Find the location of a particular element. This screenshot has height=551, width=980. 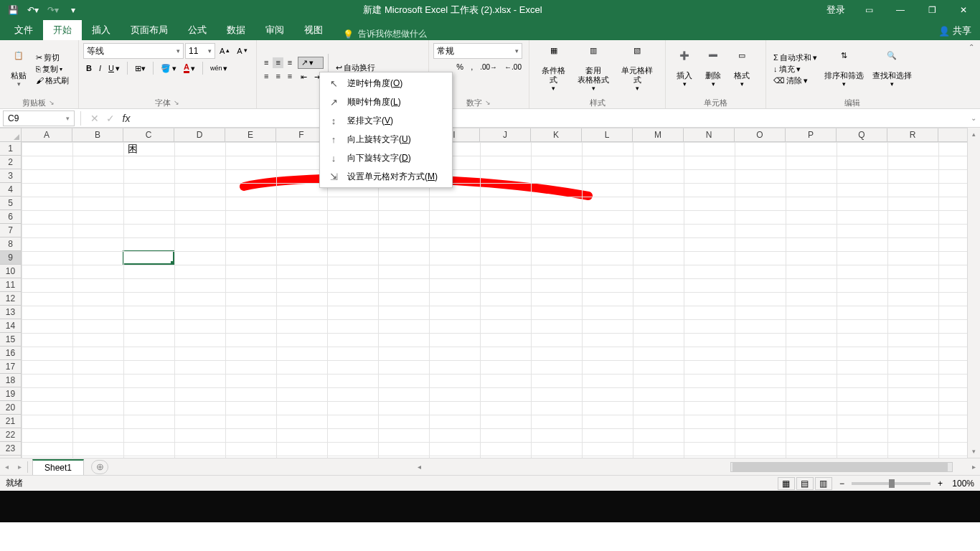

align-left-icon: ≡ is located at coordinates (266, 76).